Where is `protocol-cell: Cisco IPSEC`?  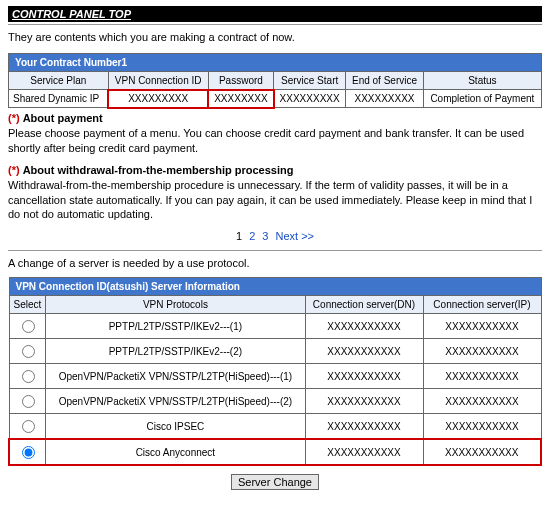 protocol-cell: Cisco IPSEC is located at coordinates (176, 427).